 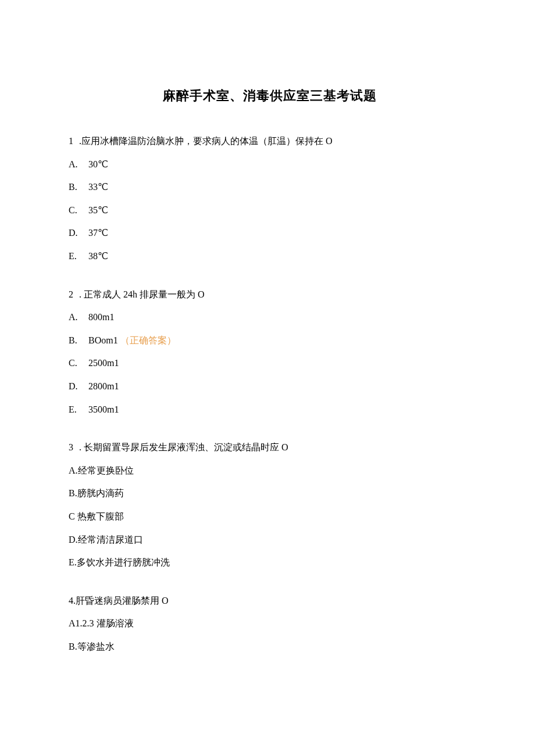 What do you see at coordinates (104, 409) in the screenshot?
I see `option-text: 3500m1` at bounding box center [104, 409].